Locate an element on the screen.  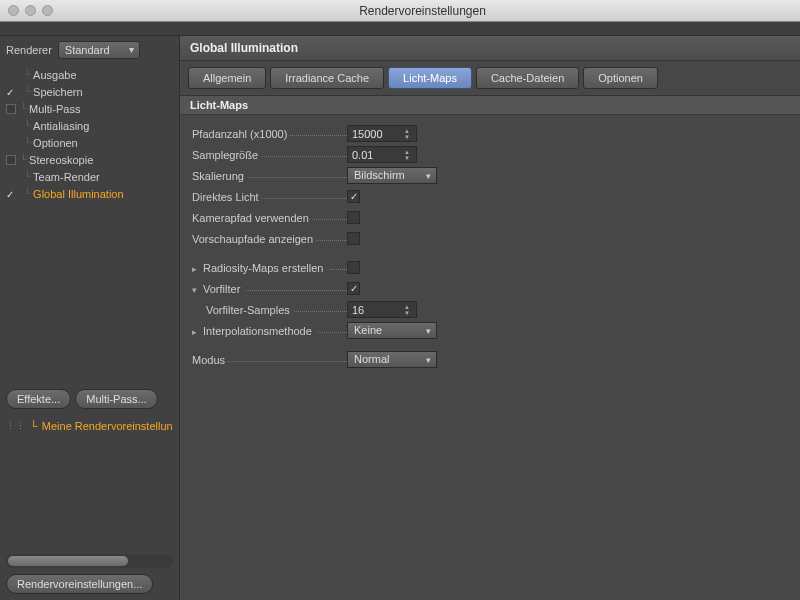
renderer-dropdown: Standard is located at coordinates (99, 50).